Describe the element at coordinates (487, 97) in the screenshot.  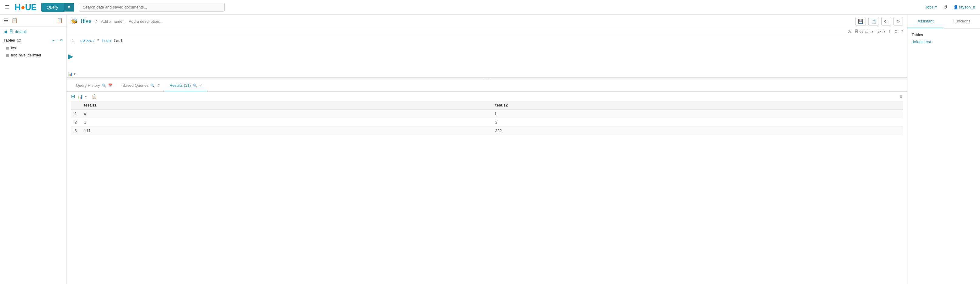
I see `results-view-toolbar: ⊞ 📊 ▾ 📋 ⬇` at that location.